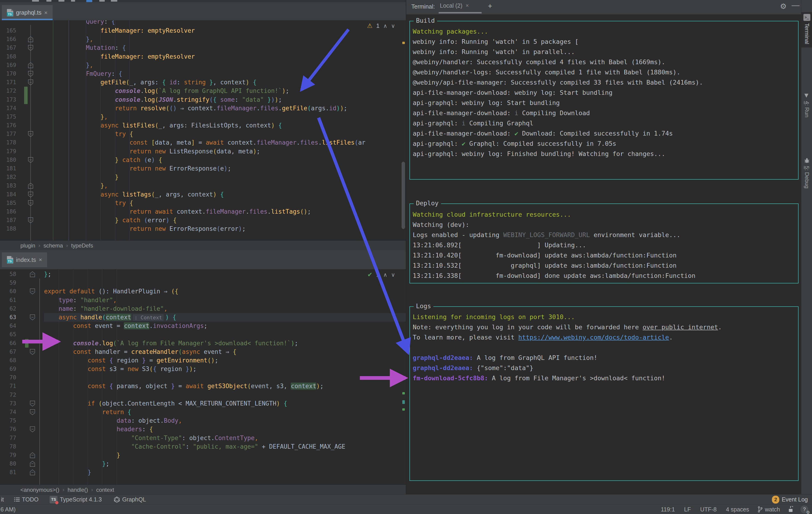  Describe the element at coordinates (225, 447) in the screenshot. I see `code-line: "Cache-Control": "public, max-age=" + DE…` at that location.